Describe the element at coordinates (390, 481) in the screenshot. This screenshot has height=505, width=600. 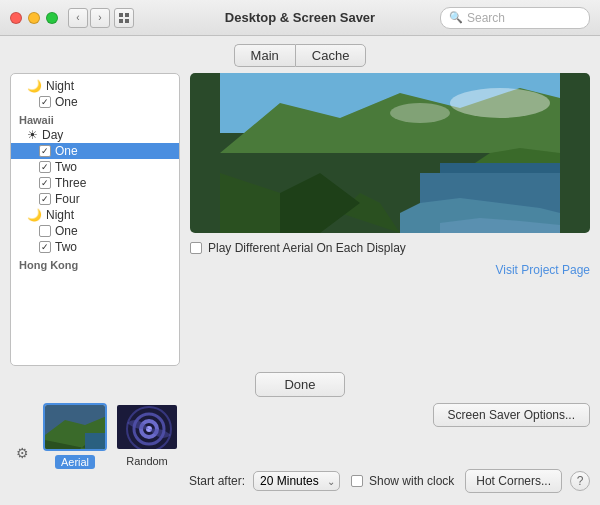
I see `bottom-controls: Start after: 20 Minutes 1 Minute 2 Minut…` at that location.